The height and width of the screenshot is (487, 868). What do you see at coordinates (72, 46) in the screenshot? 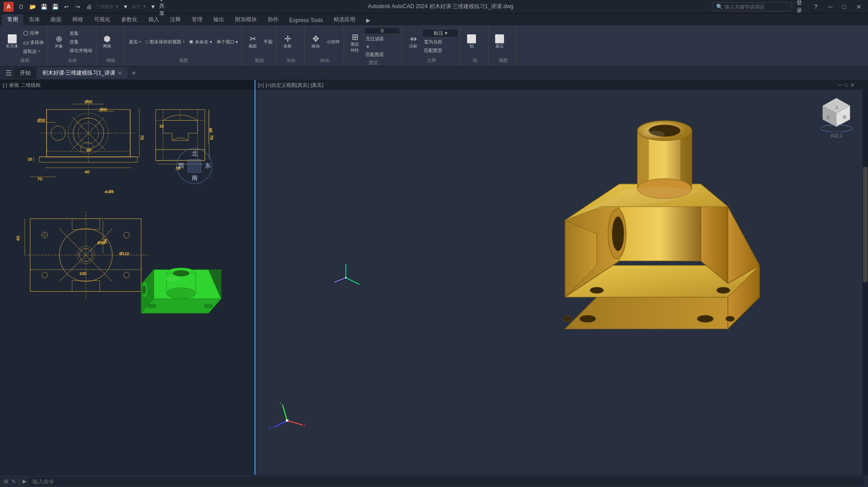
I see `group-solid: ⊕ 并集 差集 交集 按住并拖动 实体` at bounding box center [72, 46].